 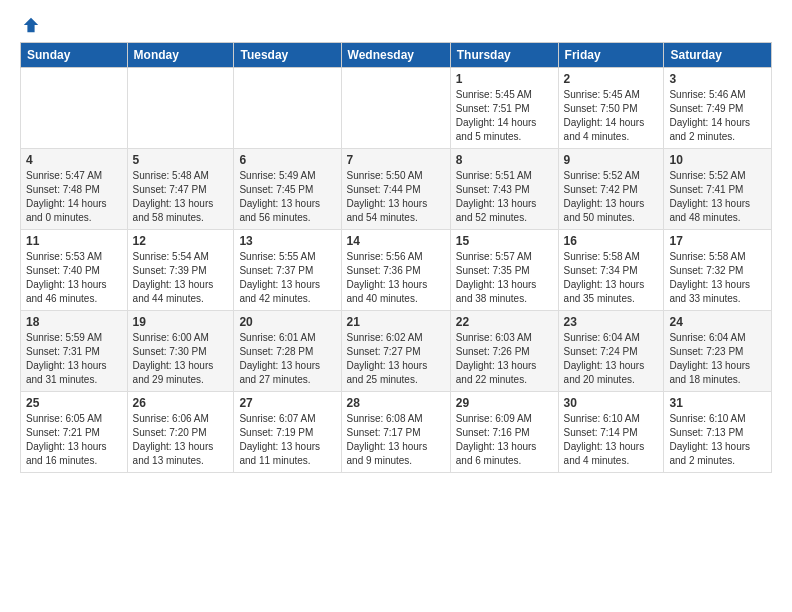 What do you see at coordinates (504, 79) in the screenshot?
I see `day-number: 1` at bounding box center [504, 79].